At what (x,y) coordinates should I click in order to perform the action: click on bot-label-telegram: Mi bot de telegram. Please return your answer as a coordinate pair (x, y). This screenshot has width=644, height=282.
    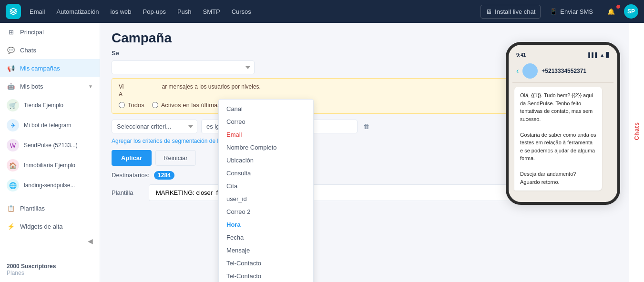
    Looking at the image, I should click on (48, 125).